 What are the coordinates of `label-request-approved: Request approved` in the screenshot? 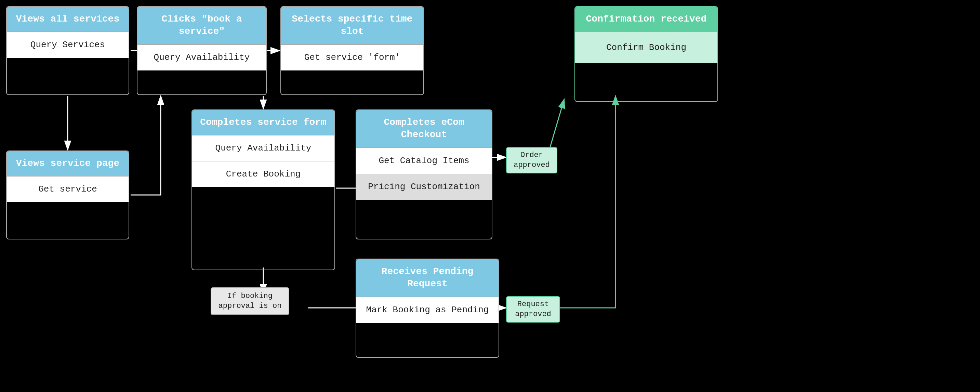 It's located at (533, 309).